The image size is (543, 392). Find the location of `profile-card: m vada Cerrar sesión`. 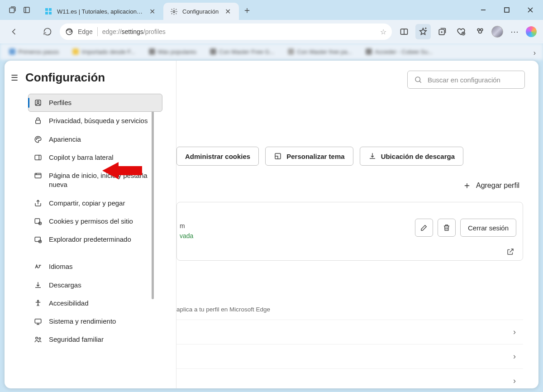

profile-card: m vada Cerrar sesión is located at coordinates (350, 231).